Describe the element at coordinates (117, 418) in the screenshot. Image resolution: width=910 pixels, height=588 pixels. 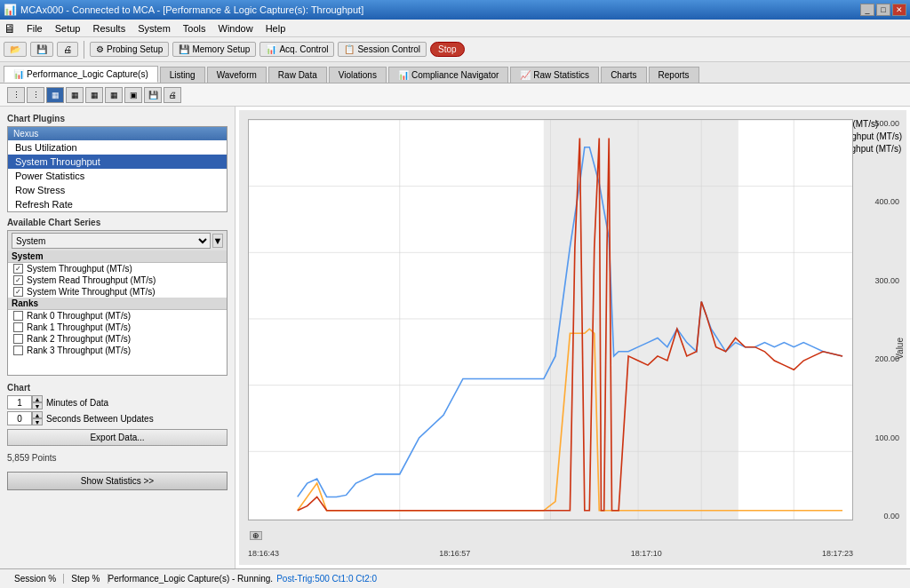
I see `seconds-row: ▲ ▼ Seconds Between Updates` at that location.